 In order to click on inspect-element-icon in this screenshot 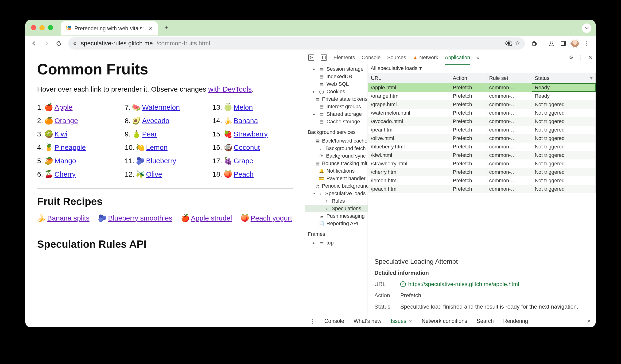, I will do `click(311, 58)`.